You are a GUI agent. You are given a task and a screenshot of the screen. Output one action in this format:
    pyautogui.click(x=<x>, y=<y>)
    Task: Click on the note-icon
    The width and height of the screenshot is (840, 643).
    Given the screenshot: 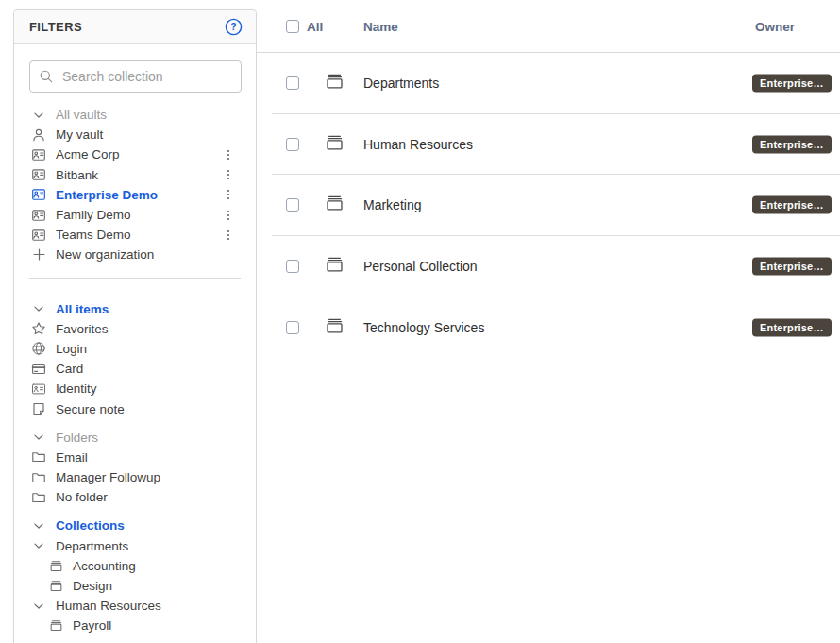 What is the action you would take?
    pyautogui.click(x=39, y=409)
    